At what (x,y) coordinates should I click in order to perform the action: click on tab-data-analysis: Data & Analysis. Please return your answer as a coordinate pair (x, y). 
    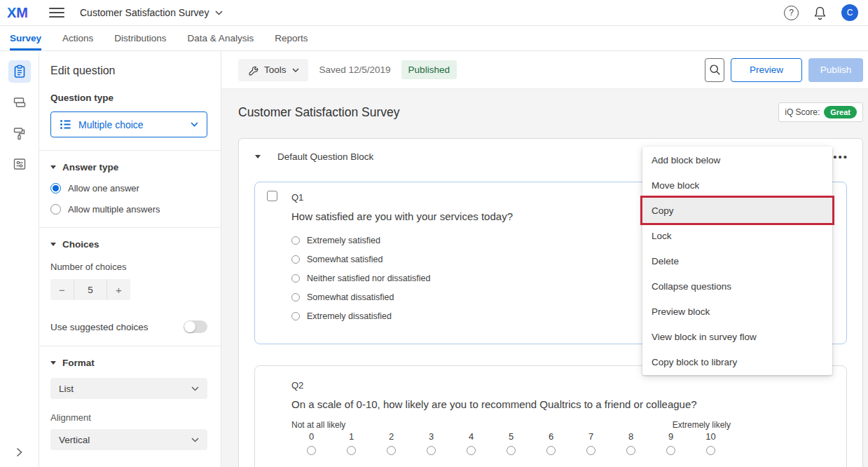
    Looking at the image, I should click on (221, 38).